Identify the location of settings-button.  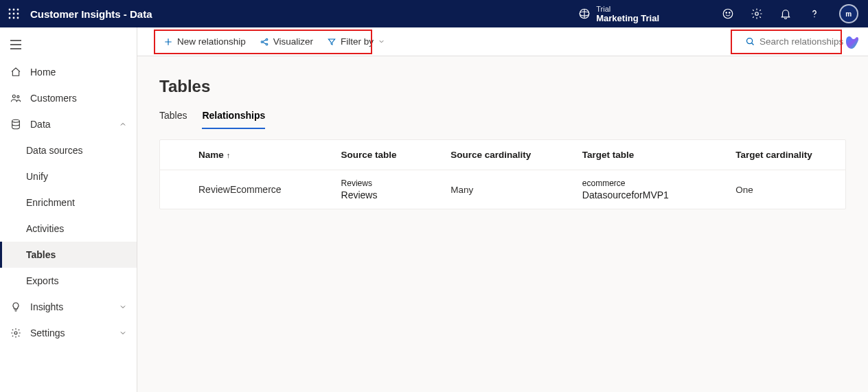
(757, 14).